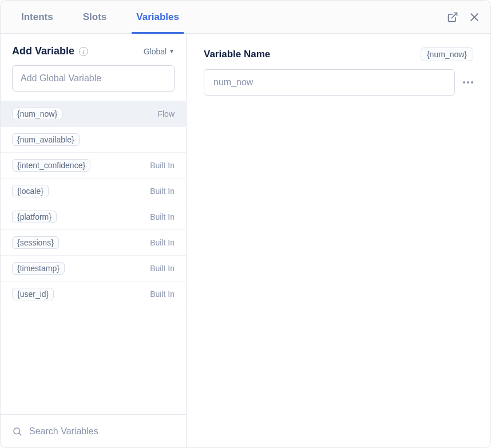  What do you see at coordinates (95, 23) in the screenshot?
I see `tab-slots: Slots` at bounding box center [95, 23].